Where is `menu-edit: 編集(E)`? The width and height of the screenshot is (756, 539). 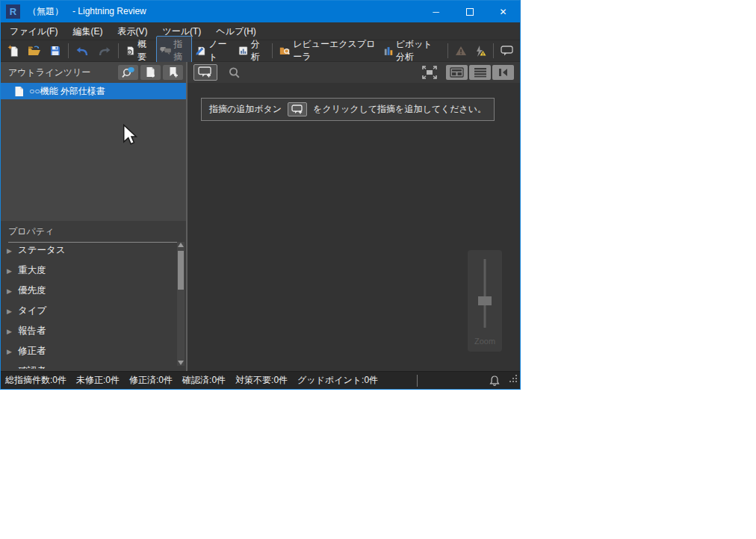 menu-edit: 編集(E) is located at coordinates (87, 31).